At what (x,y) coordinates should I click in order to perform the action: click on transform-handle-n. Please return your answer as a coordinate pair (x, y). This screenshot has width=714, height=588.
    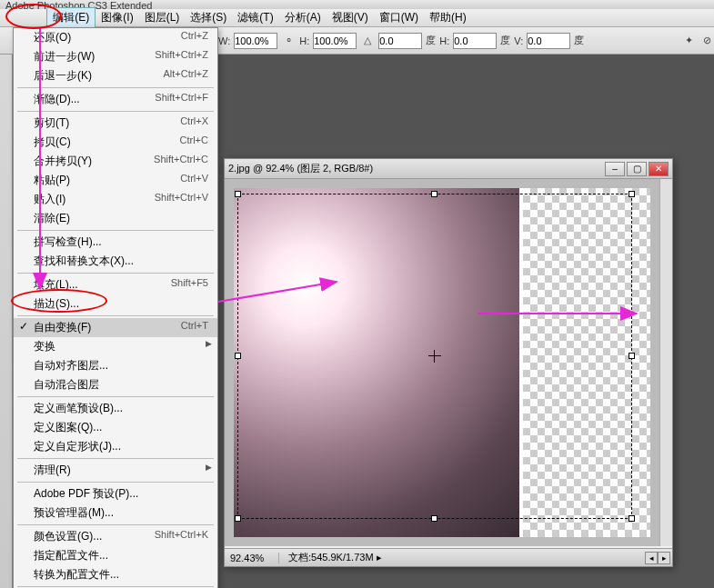
    Looking at the image, I should click on (435, 194).